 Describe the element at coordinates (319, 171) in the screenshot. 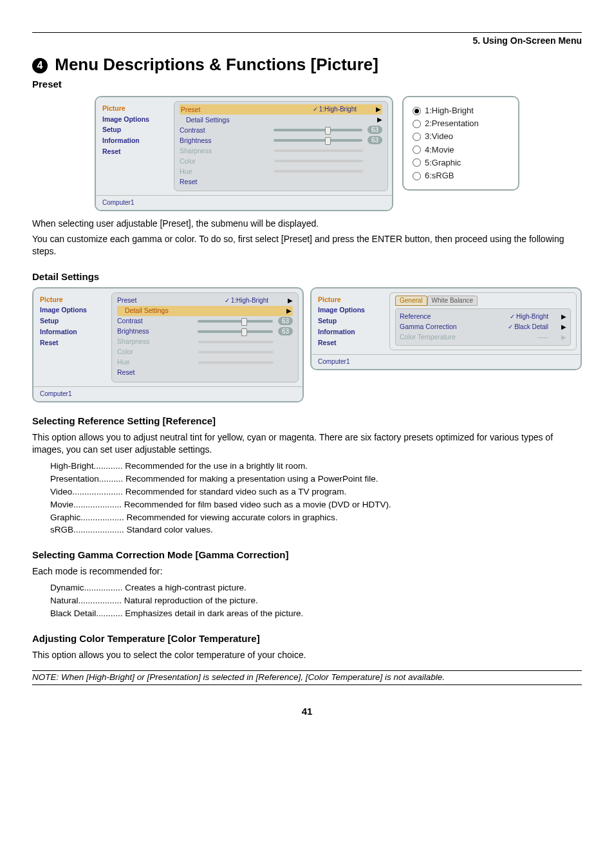

I see `hue-slider` at that location.